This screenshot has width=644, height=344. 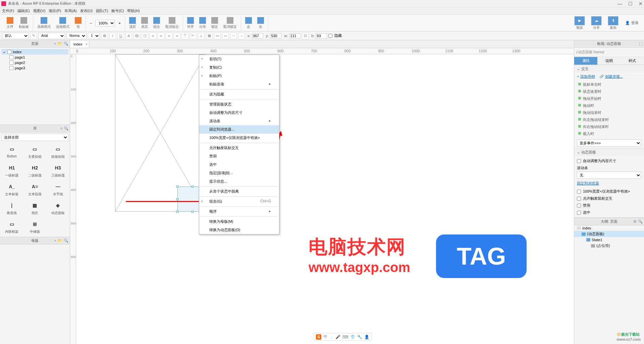 I want to click on font-select: Arial, so click(x=52, y=36).